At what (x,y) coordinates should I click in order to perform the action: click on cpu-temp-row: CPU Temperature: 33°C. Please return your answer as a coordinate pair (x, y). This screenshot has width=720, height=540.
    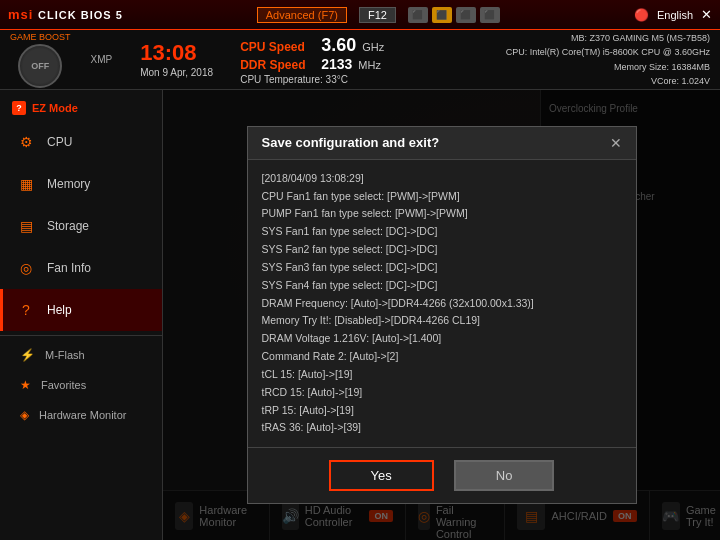
    Looking at the image, I should click on (363, 80).